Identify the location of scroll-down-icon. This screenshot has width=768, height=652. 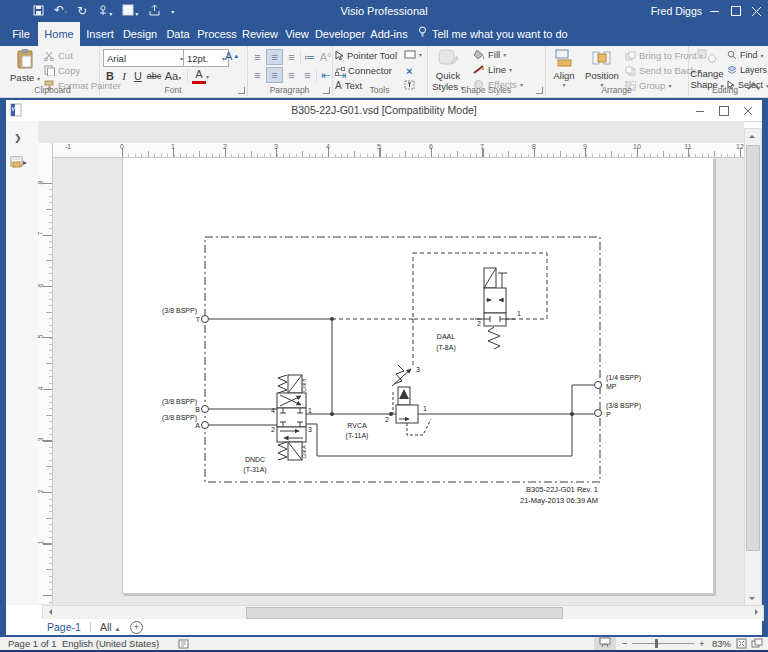
(752, 598).